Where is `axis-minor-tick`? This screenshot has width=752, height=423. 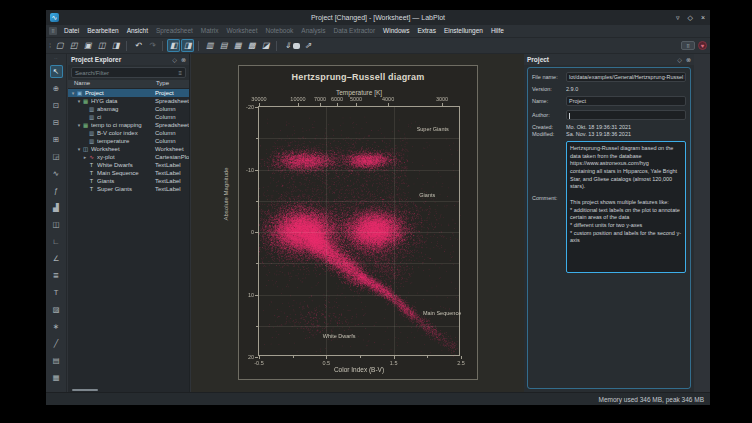
axis-minor-tick is located at coordinates (257, 202).